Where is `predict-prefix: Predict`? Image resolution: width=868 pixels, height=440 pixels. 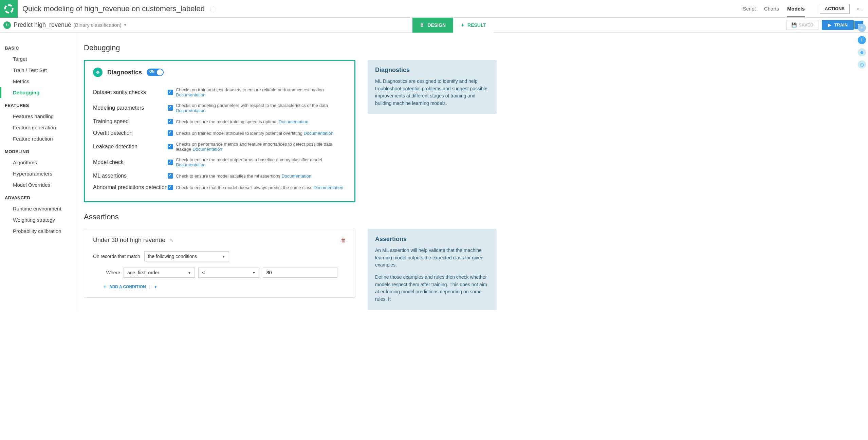 predict-prefix: Predict is located at coordinates (24, 25).